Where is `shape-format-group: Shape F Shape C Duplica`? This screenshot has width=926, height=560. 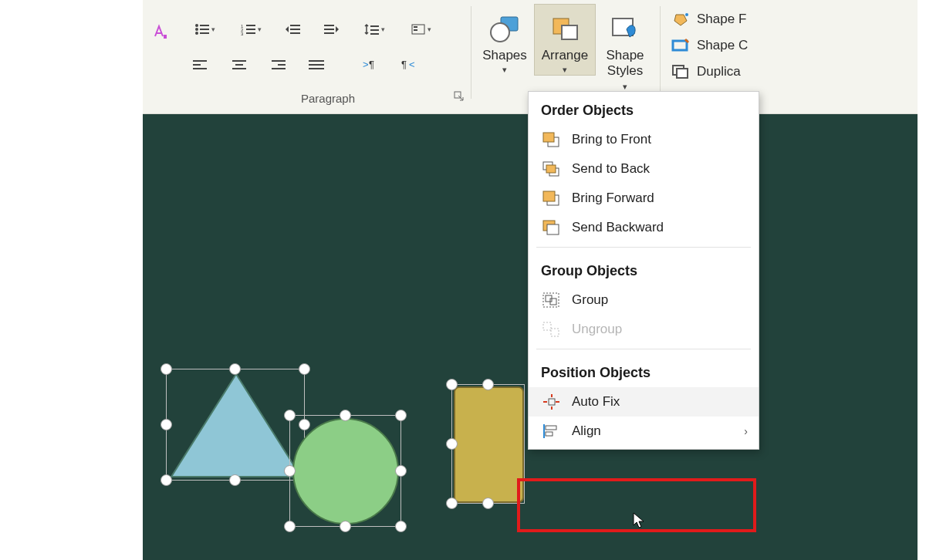
shape-format-group: Shape F Shape C Duplica is located at coordinates (709, 46).